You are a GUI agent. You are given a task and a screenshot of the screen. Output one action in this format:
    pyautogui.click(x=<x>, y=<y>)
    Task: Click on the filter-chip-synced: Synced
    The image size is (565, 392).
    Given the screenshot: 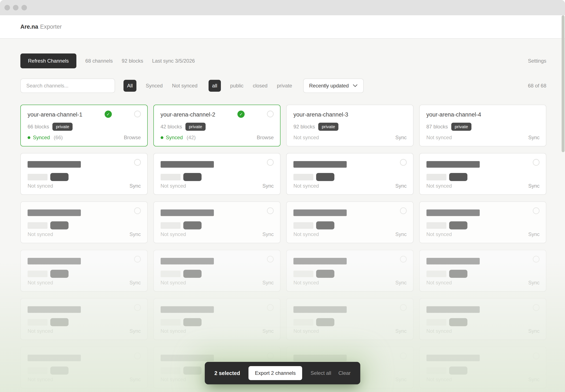 What is the action you would take?
    pyautogui.click(x=154, y=86)
    